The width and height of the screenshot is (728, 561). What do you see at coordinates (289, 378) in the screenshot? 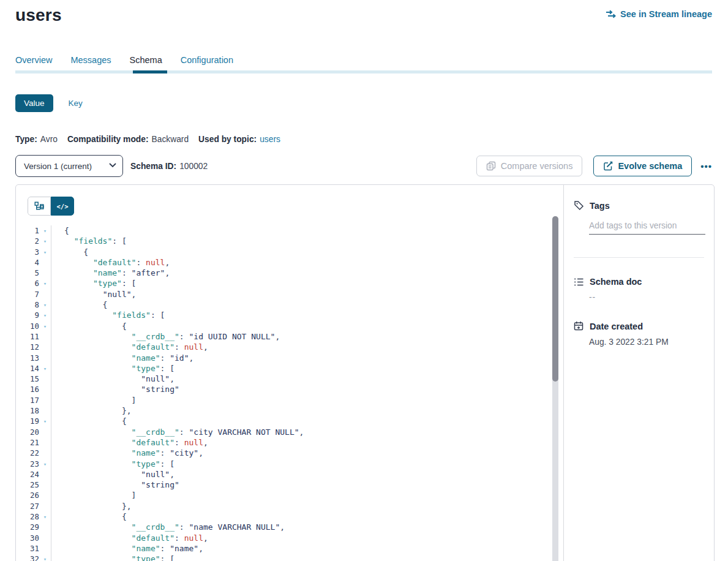
I see `code-line: 15 "null",` at bounding box center [289, 378].